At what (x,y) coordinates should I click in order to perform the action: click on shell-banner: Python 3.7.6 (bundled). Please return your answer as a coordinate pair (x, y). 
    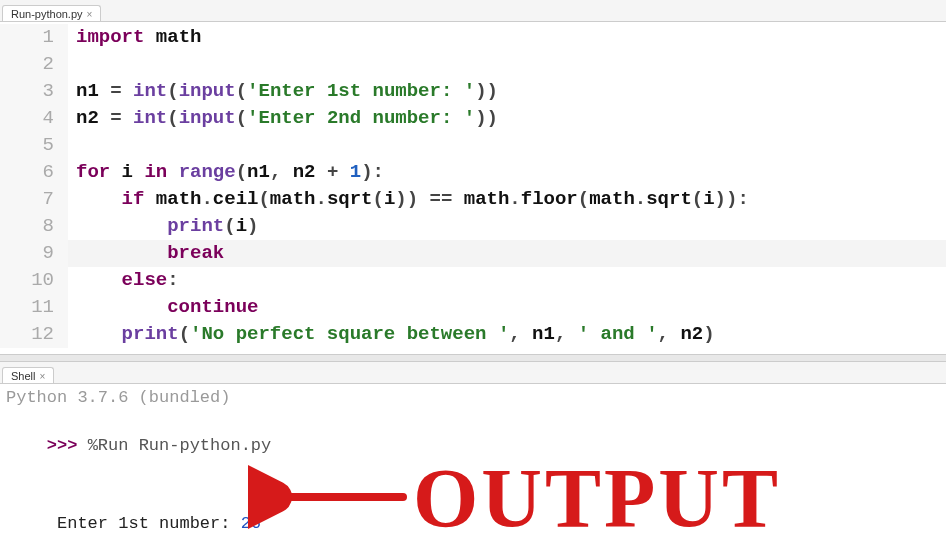
    Looking at the image, I should click on (118, 398).